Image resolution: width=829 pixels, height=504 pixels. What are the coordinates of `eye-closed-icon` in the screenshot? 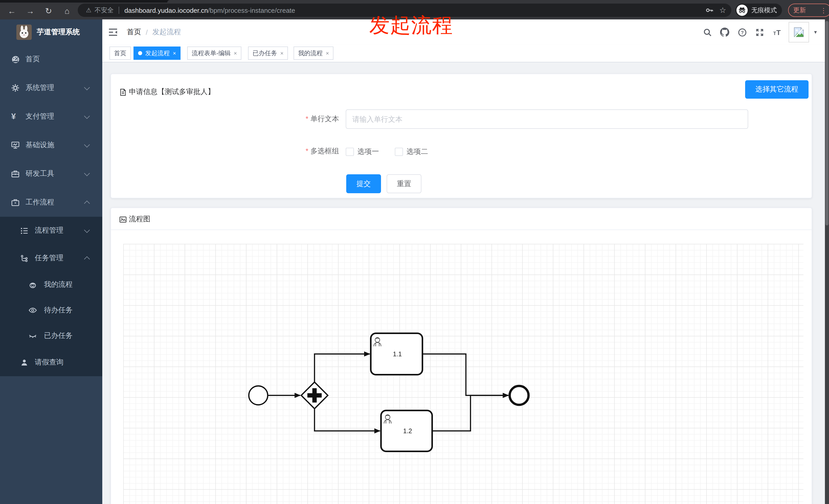 It's located at (33, 336).